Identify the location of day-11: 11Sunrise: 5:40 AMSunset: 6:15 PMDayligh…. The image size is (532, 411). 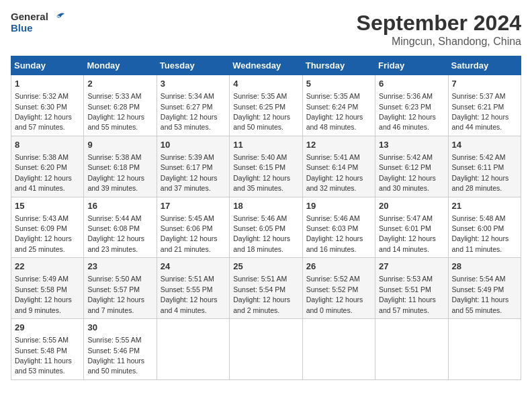
(266, 167).